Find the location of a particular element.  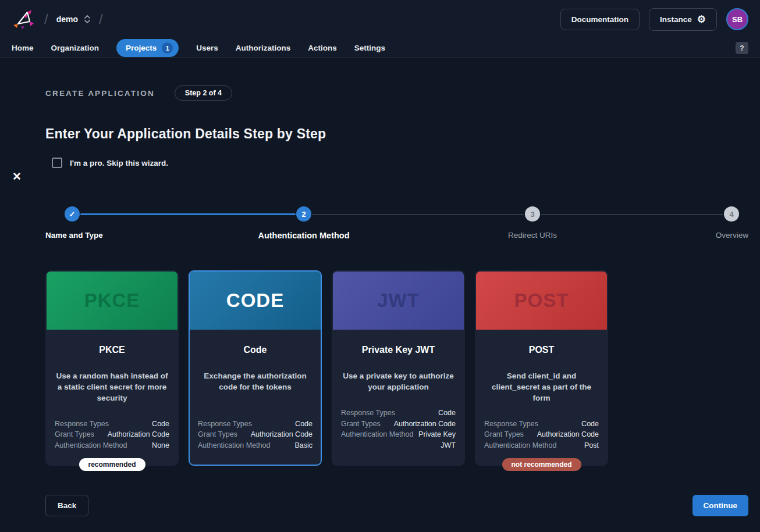

card-description: Exchange the authorization code for the … is located at coordinates (255, 381).